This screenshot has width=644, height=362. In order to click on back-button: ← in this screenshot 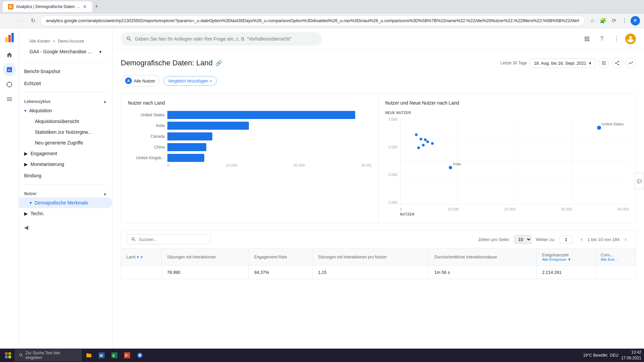, I will do `click(9, 21)`.